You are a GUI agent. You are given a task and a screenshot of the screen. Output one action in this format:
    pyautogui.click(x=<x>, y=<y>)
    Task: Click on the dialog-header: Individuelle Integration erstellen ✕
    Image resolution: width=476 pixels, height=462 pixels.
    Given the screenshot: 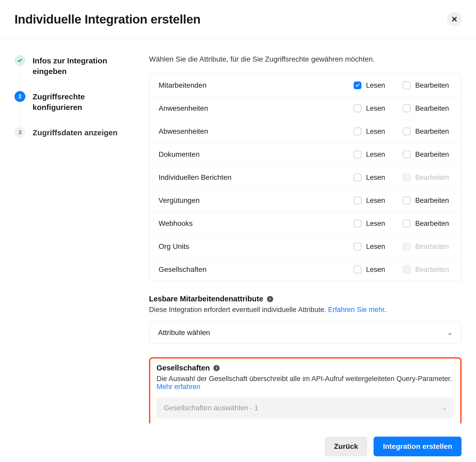 What is the action you would take?
    pyautogui.click(x=238, y=19)
    